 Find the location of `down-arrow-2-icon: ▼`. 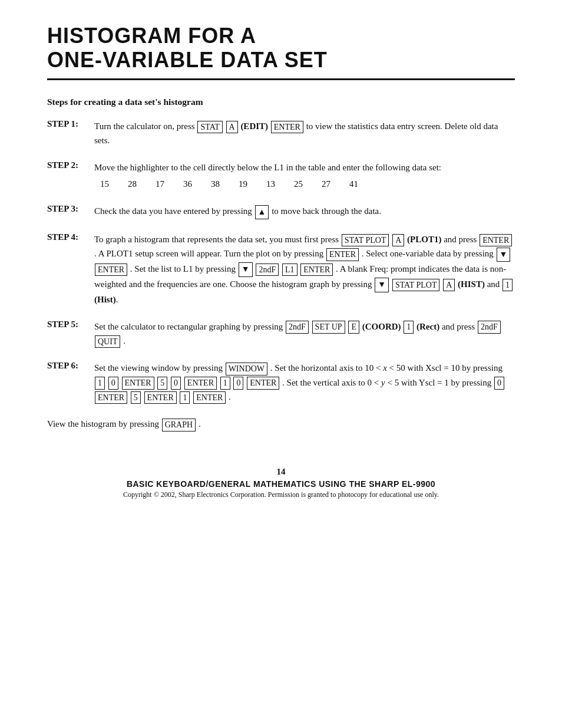

down-arrow-2-icon: ▼ is located at coordinates (246, 269).